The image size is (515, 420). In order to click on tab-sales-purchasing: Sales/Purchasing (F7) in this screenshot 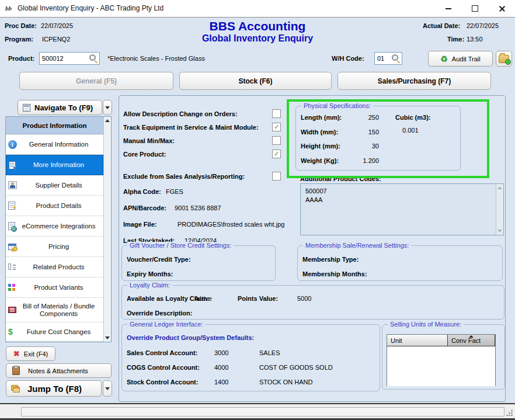, I will do `click(415, 81)`.